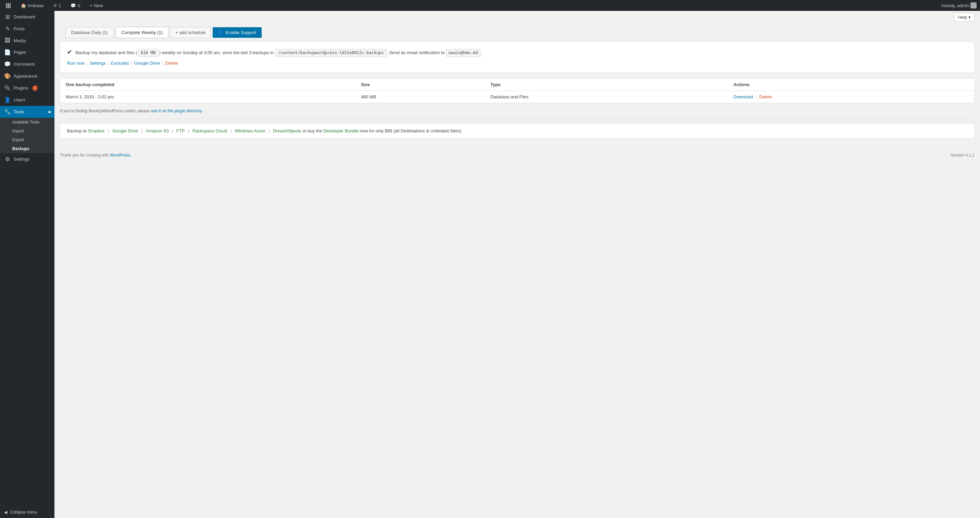 The height and width of the screenshot is (518, 980). I want to click on col-size: Size, so click(420, 85).